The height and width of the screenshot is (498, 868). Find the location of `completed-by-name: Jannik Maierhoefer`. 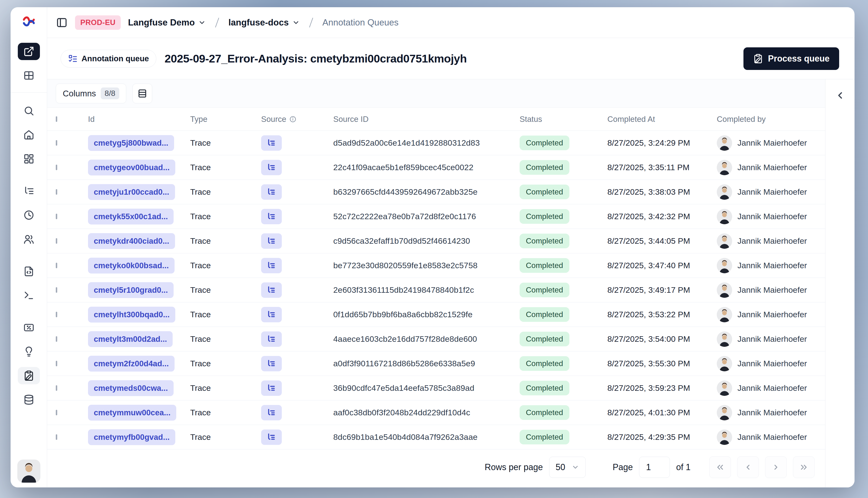

completed-by-name: Jannik Maierhoefer is located at coordinates (772, 290).